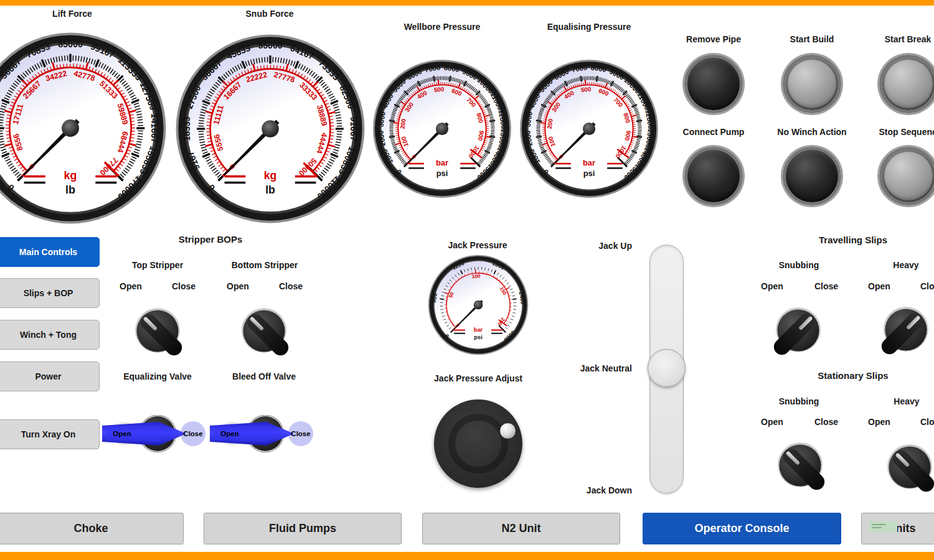 The height and width of the screenshot is (560, 934). Describe the element at coordinates (478, 378) in the screenshot. I see `jack-pressure-adjust-label: Jack Pressure Adjust` at that location.